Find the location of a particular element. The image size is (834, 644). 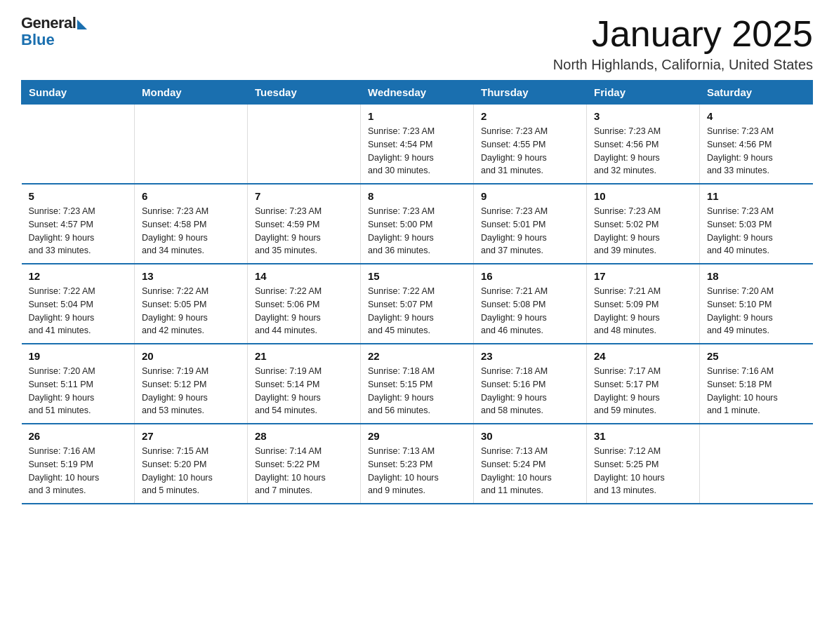

month-title: January 2025 is located at coordinates (683, 34).